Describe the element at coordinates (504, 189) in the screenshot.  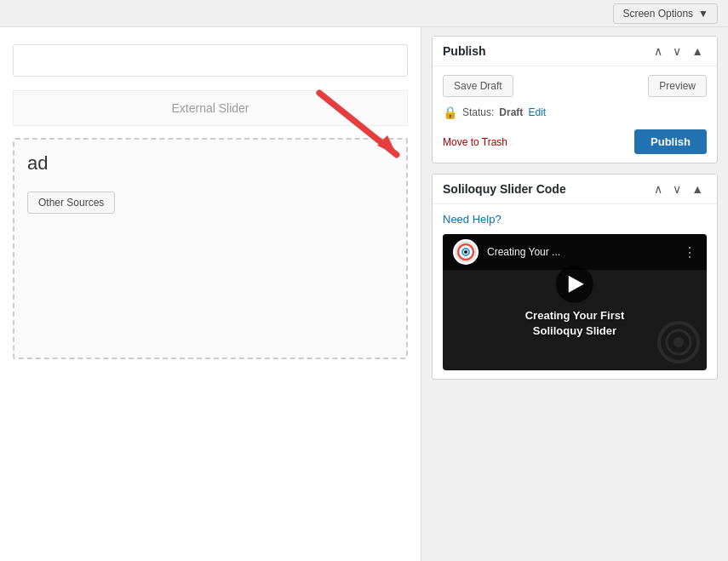
I see `slider-code-widget-title: Soliloquy Slider Code` at that location.